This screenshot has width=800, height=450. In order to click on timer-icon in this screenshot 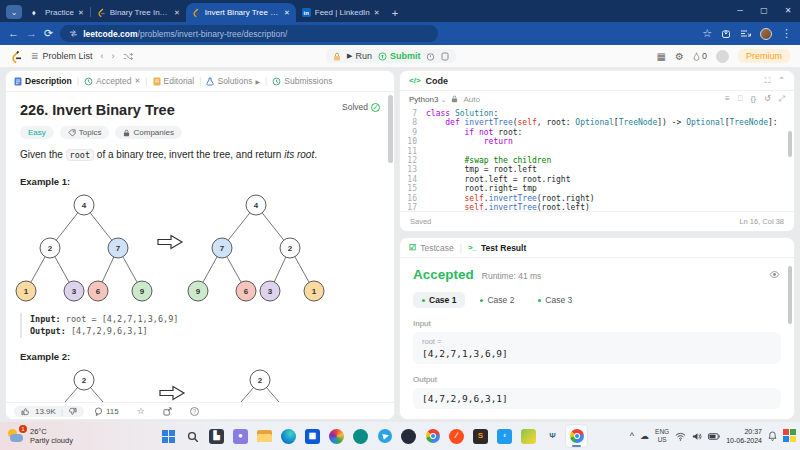, I will do `click(430, 56)`.